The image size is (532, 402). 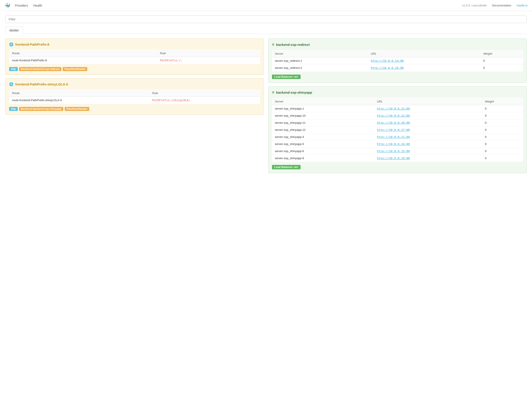 What do you see at coordinates (424, 54) in the screenshot?
I see `url-col-header-0: URL` at bounding box center [424, 54].